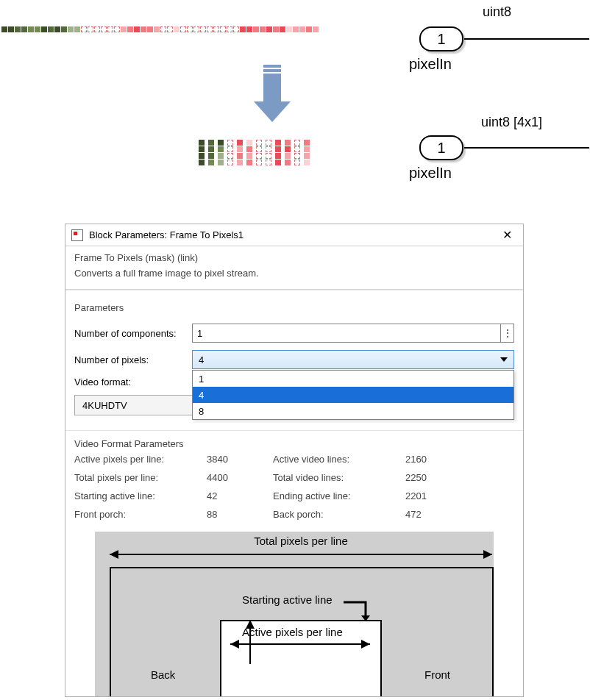 The height and width of the screenshot is (700, 590). What do you see at coordinates (435, 478) in the screenshot?
I see `vfp-value: 2250` at bounding box center [435, 478].